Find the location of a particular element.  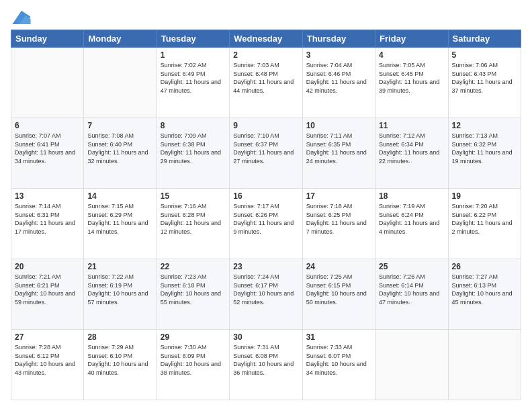

cell-info: Sunrise: 7:12 AM Sunset: 6:34 PM Dayligh… is located at coordinates (411, 148).